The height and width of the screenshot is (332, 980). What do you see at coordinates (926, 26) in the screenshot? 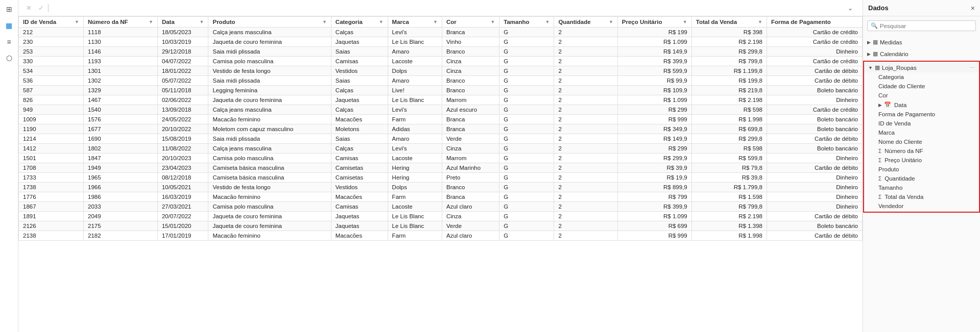
I see `search-input` at bounding box center [926, 26].